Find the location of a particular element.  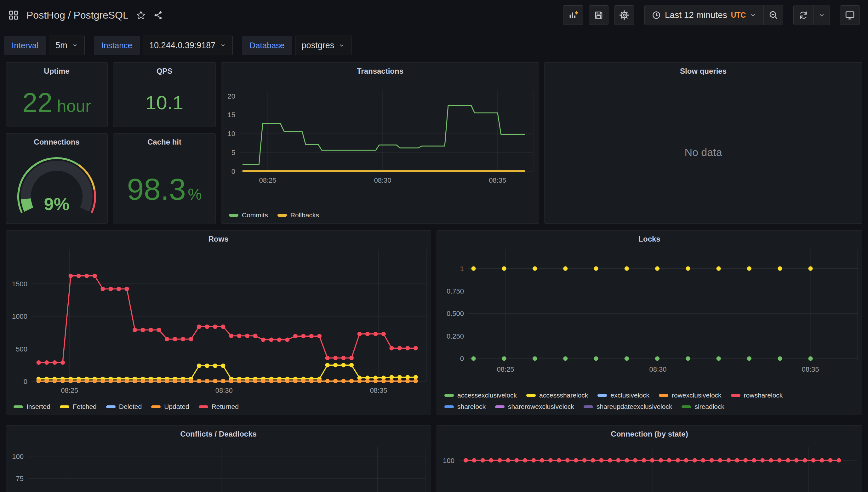

variable-label-instance: Instance is located at coordinates (117, 45).